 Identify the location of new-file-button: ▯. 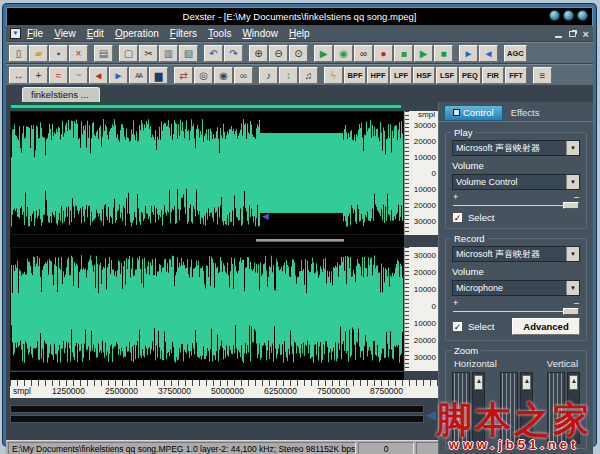
(18, 54).